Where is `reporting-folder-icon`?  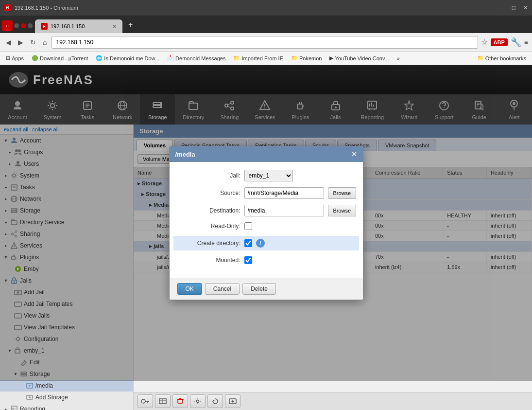
reporting-folder-icon is located at coordinates (14, 408).